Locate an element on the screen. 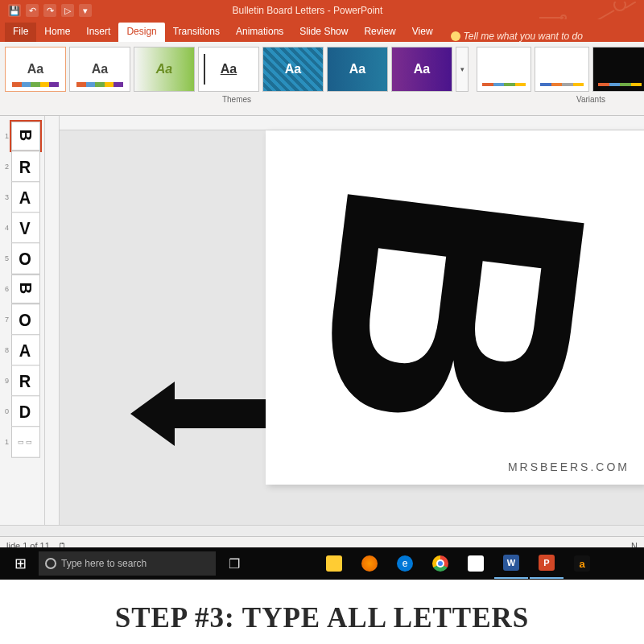  notes-button: N is located at coordinates (634, 544).